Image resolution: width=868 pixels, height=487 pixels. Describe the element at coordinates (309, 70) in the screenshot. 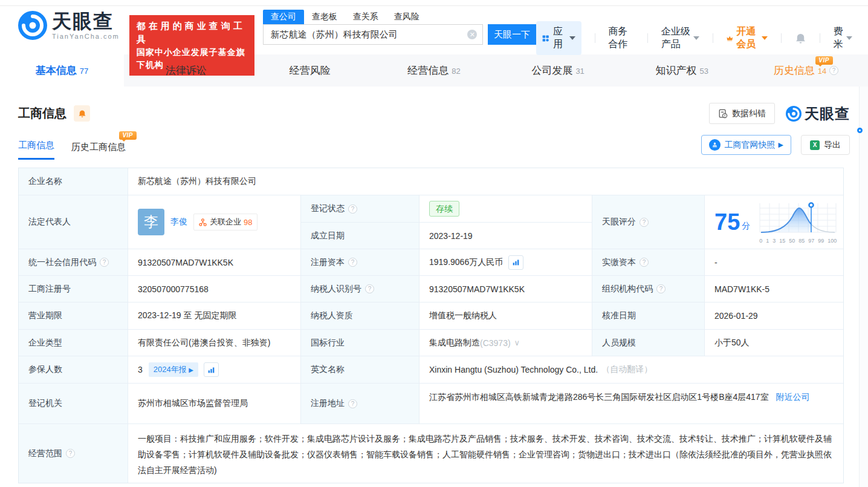

I see `tab-operating-risk: 经营风险` at that location.